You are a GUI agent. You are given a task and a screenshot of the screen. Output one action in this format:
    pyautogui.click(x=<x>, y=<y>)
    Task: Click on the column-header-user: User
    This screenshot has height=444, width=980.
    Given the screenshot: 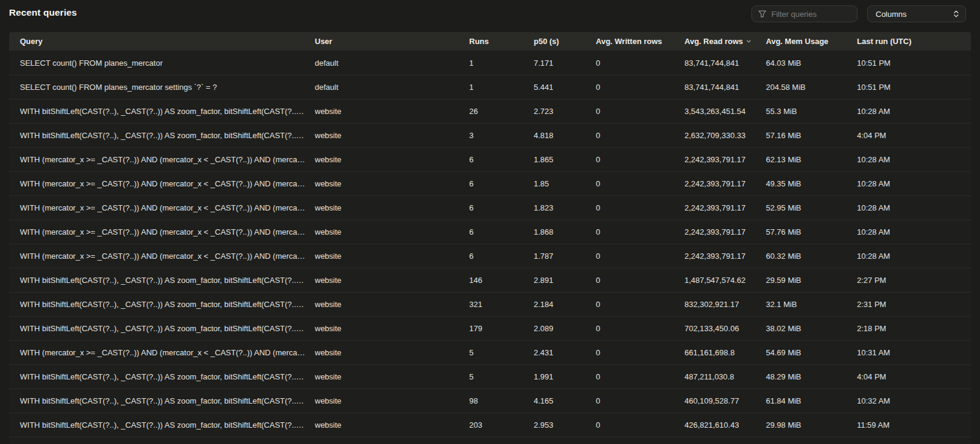 What is the action you would take?
    pyautogui.click(x=392, y=41)
    